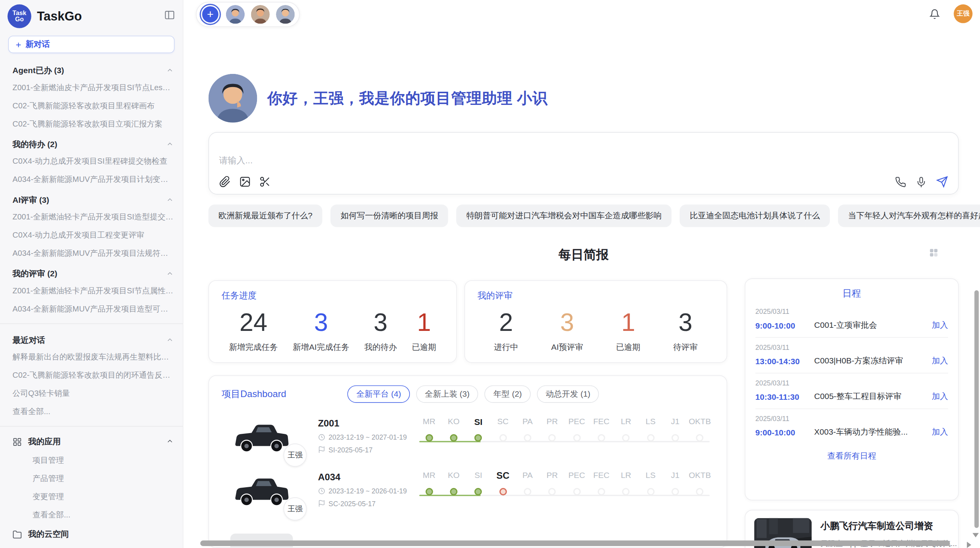 This screenshot has width=980, height=548. Describe the element at coordinates (852, 456) in the screenshot. I see `view-all-schedule-link: 查看所有日程` at that location.